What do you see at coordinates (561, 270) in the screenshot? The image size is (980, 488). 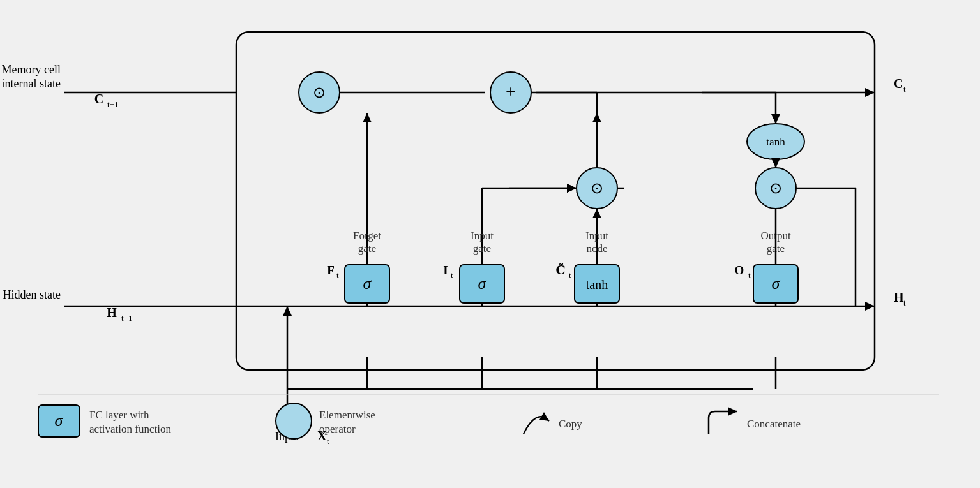 I see `ctilde-label: C̃` at bounding box center [561, 270].